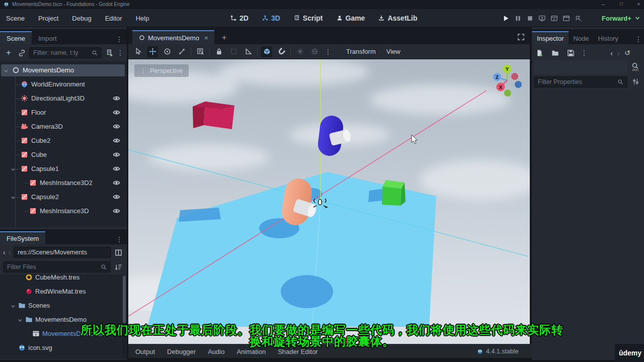  I want to click on scene-tab-movementsdemo: MovementsDemo ×, so click(173, 37).